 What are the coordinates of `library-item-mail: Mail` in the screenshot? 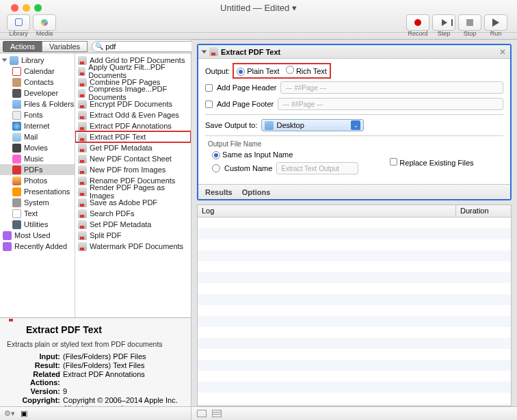 It's located at (37, 137).